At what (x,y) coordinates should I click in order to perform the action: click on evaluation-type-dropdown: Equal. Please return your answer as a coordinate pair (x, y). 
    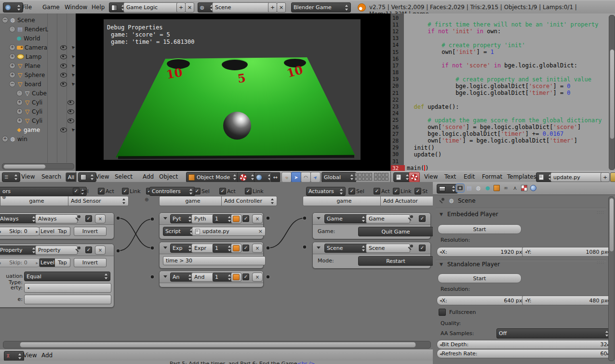
    Looking at the image, I should click on (67, 276).